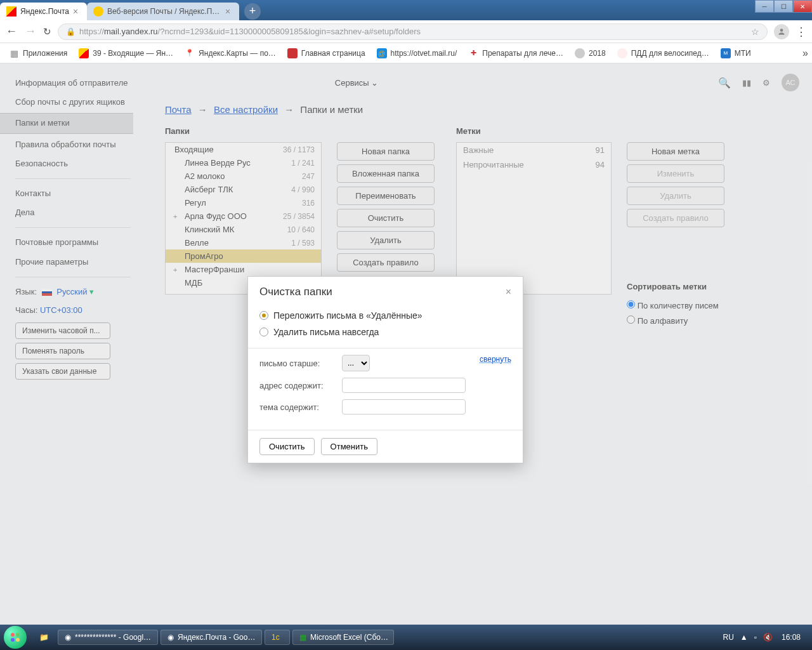 Image resolution: width=812 pixels, height=650 pixels. Describe the element at coordinates (38, 53) in the screenshot. I see `apps-button: ▦Приложения` at that location.